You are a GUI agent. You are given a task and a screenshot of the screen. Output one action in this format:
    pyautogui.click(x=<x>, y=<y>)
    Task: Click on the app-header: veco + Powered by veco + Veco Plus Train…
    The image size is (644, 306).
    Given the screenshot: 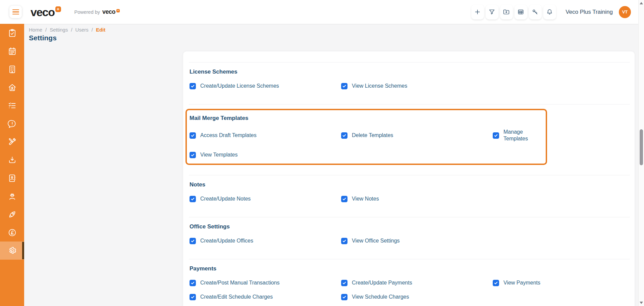 What is the action you would take?
    pyautogui.click(x=322, y=12)
    